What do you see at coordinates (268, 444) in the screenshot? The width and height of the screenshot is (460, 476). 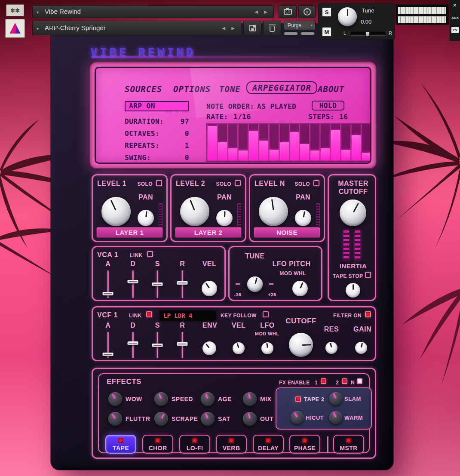 I see `fx-button-delay: DELAY` at bounding box center [268, 444].